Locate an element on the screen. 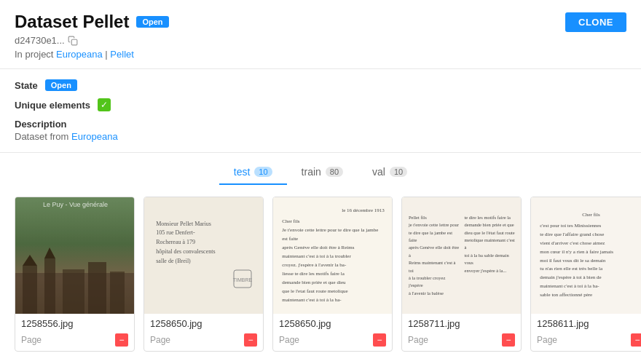 Image resolution: width=641 pixels, height=364 pixels. tab-val-count: 10 is located at coordinates (398, 172).